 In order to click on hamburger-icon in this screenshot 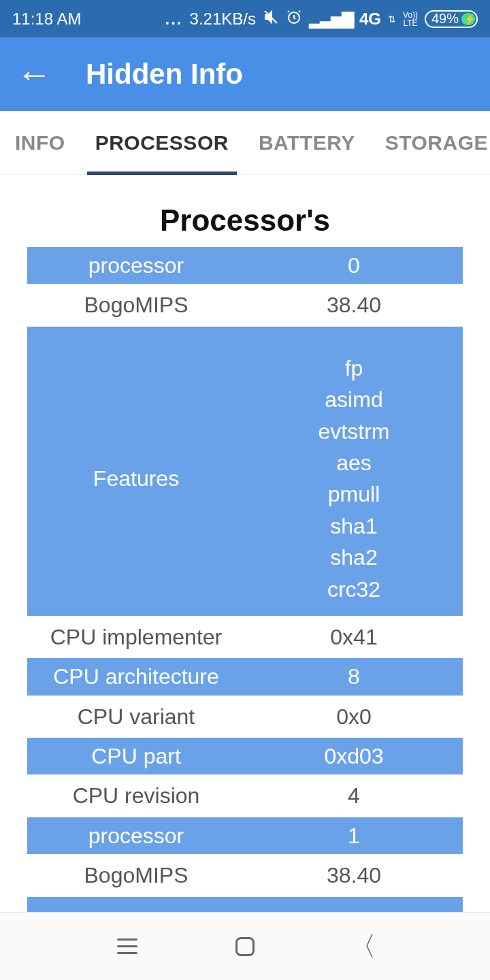, I will do `click(127, 946)`.